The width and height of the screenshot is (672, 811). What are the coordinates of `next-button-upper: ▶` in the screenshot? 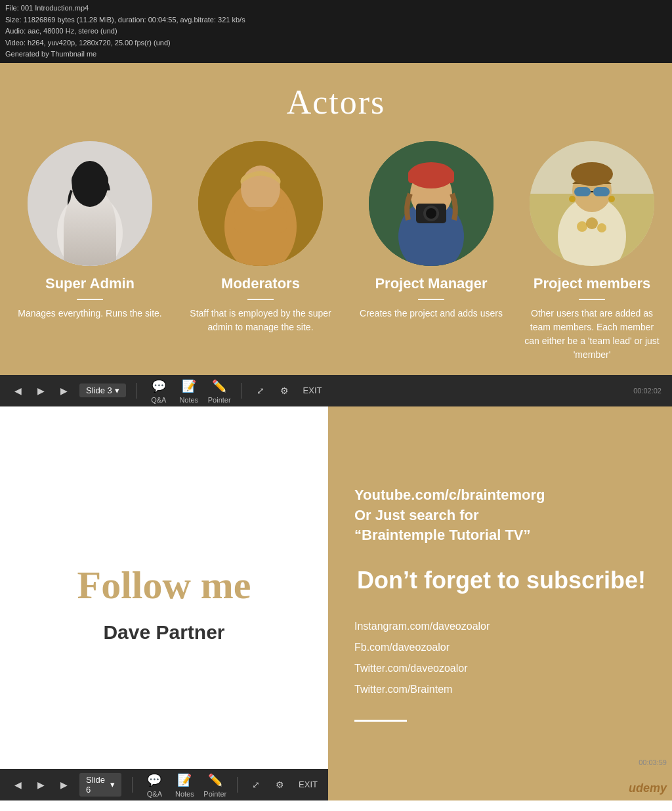 It's located at (64, 391).